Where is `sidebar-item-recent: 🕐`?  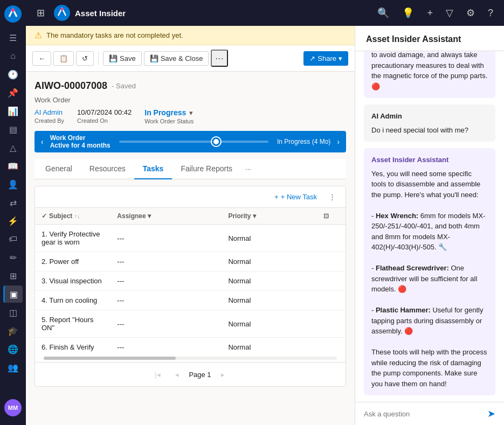 sidebar-item-recent: 🕐 is located at coordinates (13, 74).